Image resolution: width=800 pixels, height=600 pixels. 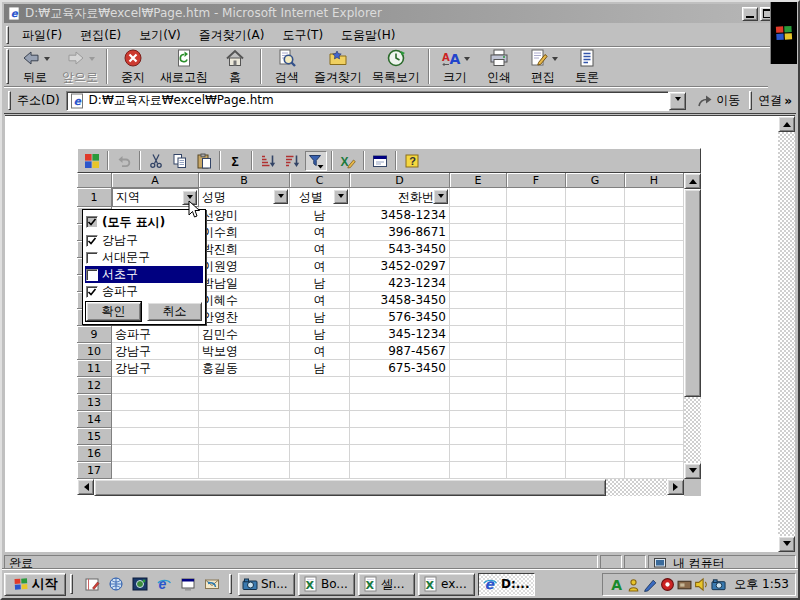 I want to click on header-cell-C: 성별, so click(x=320, y=198).